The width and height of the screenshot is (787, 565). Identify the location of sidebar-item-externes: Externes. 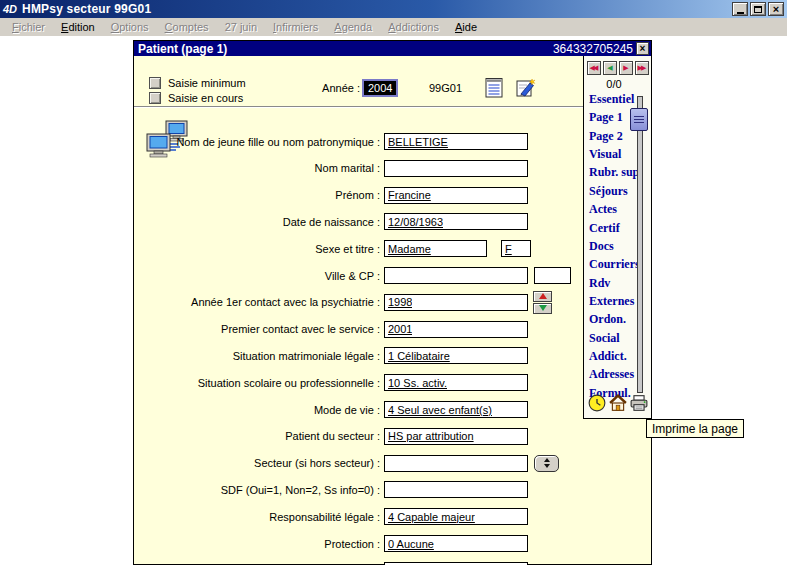
(612, 302).